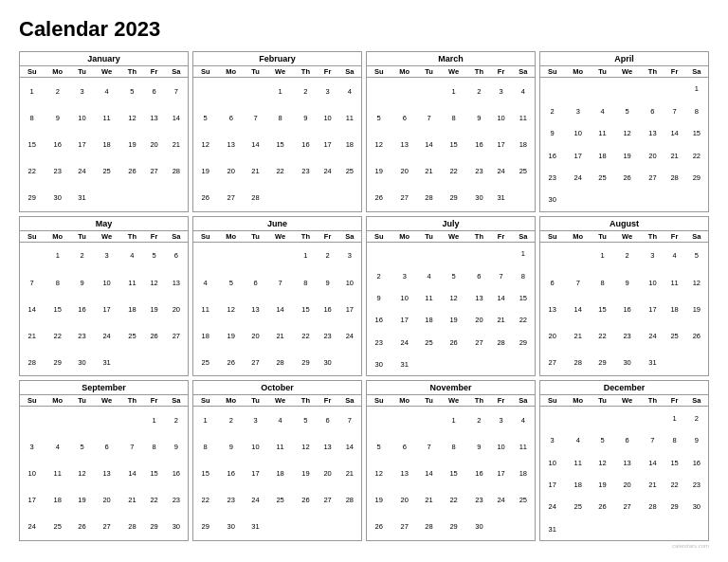 The image size is (728, 562). What do you see at coordinates (256, 309) in the screenshot?
I see `day-cell: 13` at bounding box center [256, 309].